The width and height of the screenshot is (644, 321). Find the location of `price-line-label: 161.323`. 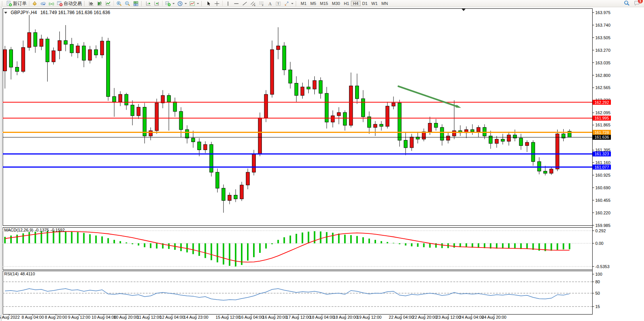

price-line-label: 161.323 is located at coordinates (602, 154).